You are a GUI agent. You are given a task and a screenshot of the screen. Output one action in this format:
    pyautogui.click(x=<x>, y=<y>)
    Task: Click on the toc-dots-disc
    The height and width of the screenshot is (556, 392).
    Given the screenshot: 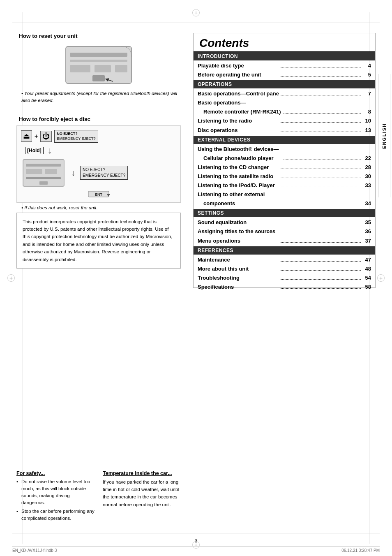 What is the action you would take?
    pyautogui.click(x=321, y=132)
    